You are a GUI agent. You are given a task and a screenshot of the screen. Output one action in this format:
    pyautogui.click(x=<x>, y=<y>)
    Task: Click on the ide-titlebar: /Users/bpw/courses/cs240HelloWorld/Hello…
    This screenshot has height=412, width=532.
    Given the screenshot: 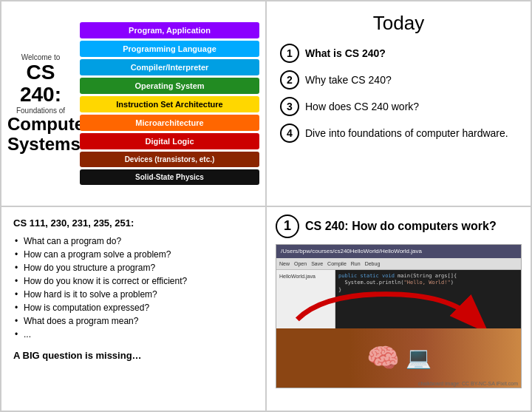 What is the action you would take?
    pyautogui.click(x=399, y=251)
    